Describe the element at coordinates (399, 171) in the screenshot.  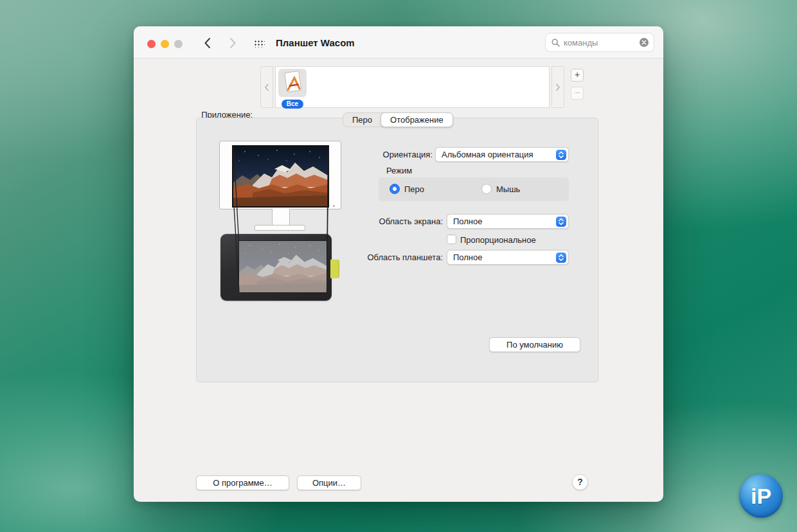
I see `mode-label: Режим` at that location.